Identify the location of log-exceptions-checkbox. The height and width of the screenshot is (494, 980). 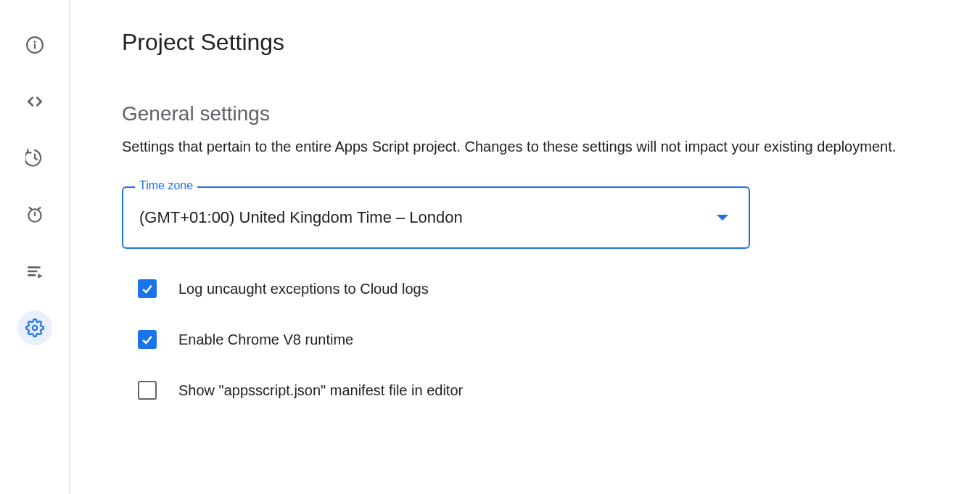
(147, 289).